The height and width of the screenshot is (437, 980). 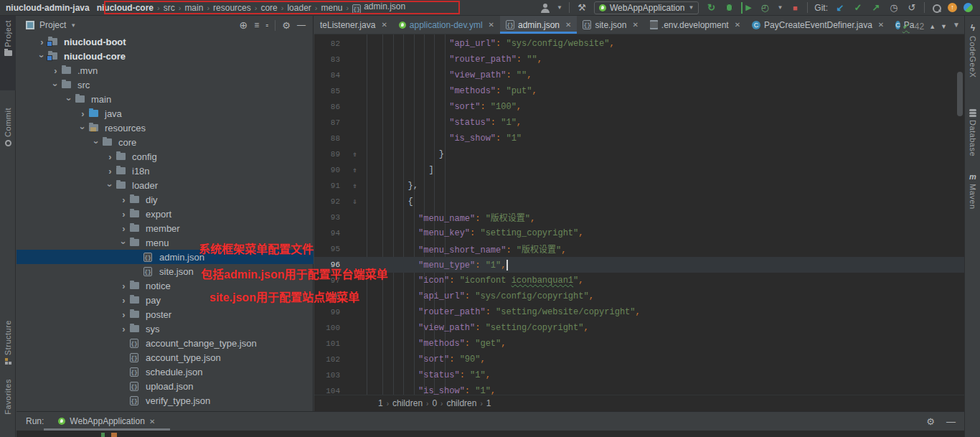 What do you see at coordinates (73, 26) in the screenshot?
I see `project-view-dropdown-icon: ▼` at bounding box center [73, 26].